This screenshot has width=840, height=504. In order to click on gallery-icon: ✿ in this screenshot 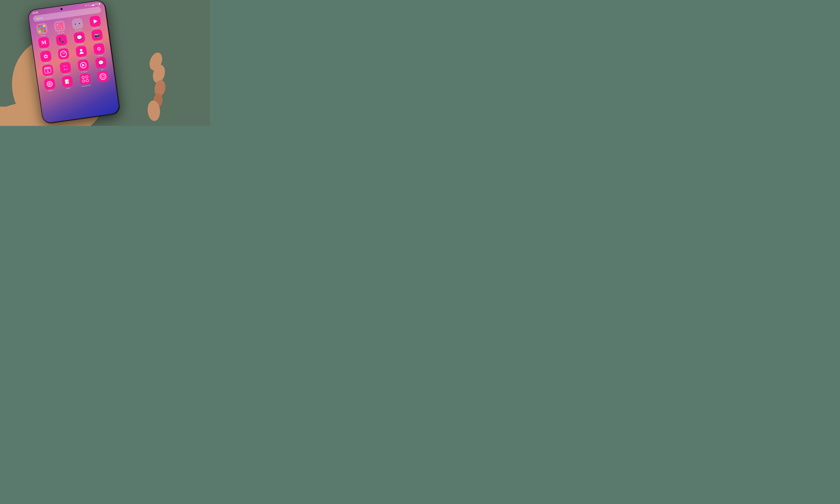, I will do `click(46, 56)`.